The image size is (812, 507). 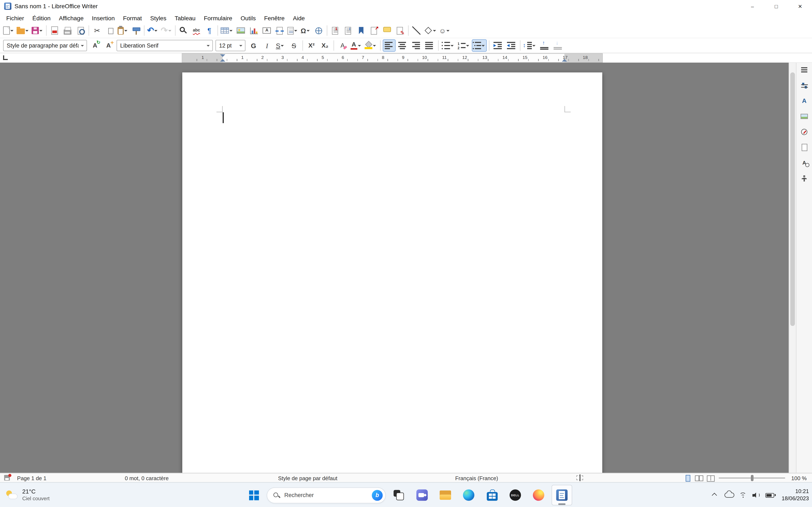 I want to click on sidebar-tab-page, so click(x=804, y=148).